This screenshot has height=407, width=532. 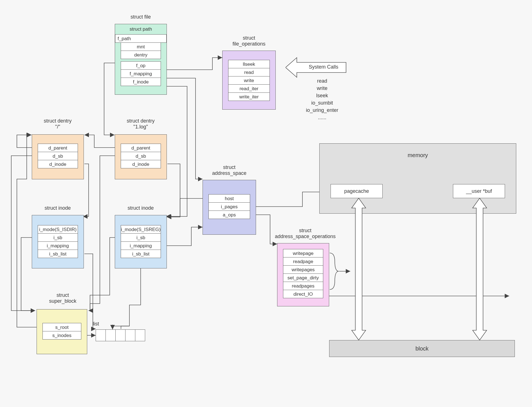 I want to click on sb-field: s_root, so click(x=62, y=327).